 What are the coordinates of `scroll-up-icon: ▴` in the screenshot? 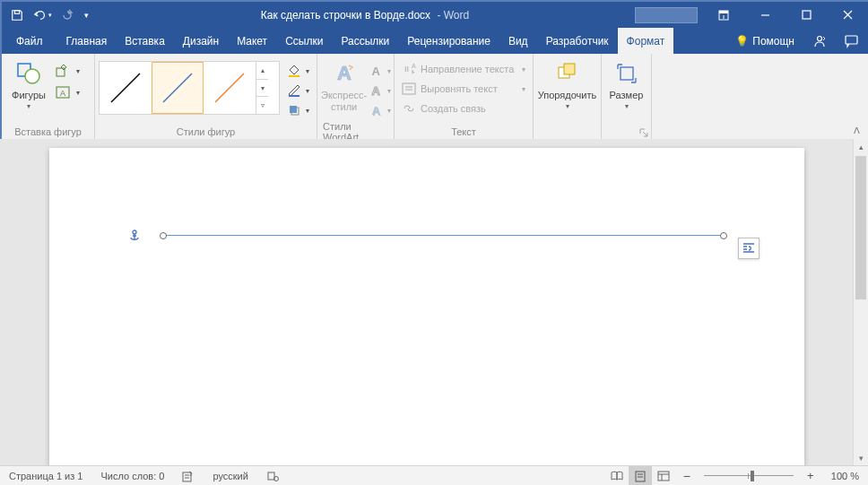 It's located at (861, 147).